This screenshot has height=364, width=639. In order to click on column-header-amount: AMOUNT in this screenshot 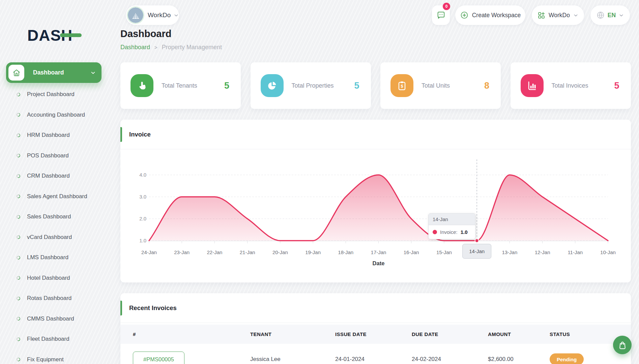, I will do `click(499, 334)`.